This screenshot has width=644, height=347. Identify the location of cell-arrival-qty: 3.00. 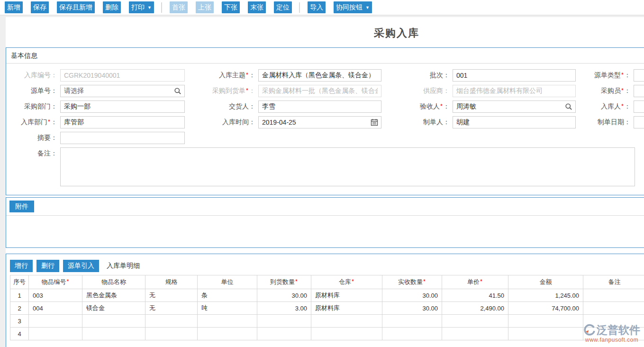
(284, 308).